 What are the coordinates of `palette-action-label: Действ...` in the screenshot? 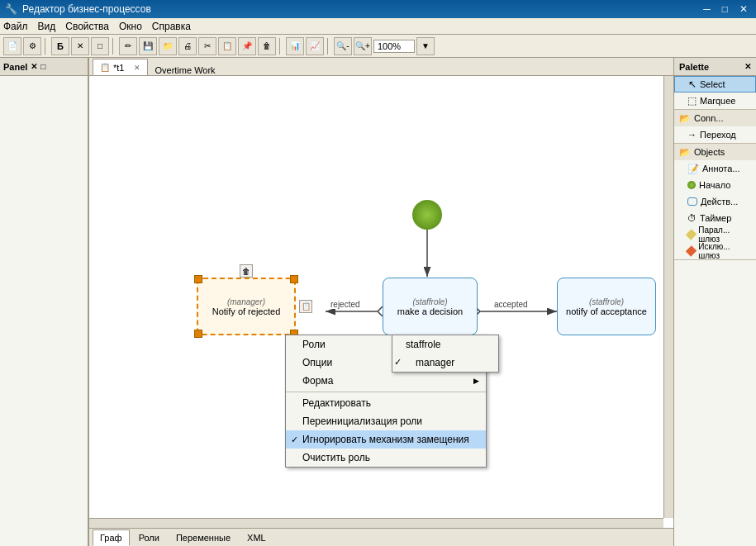 It's located at (719, 202).